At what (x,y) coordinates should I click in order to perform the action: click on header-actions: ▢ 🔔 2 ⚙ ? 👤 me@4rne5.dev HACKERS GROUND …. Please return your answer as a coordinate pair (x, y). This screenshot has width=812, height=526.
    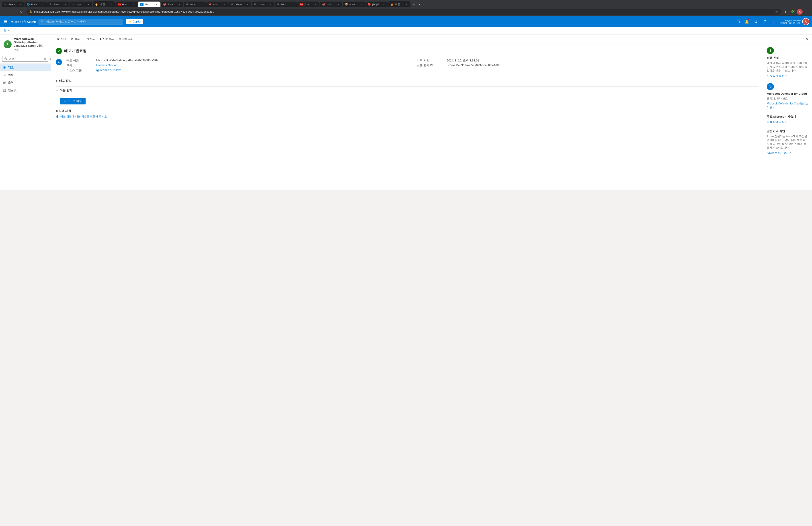
    Looking at the image, I should click on (772, 22).